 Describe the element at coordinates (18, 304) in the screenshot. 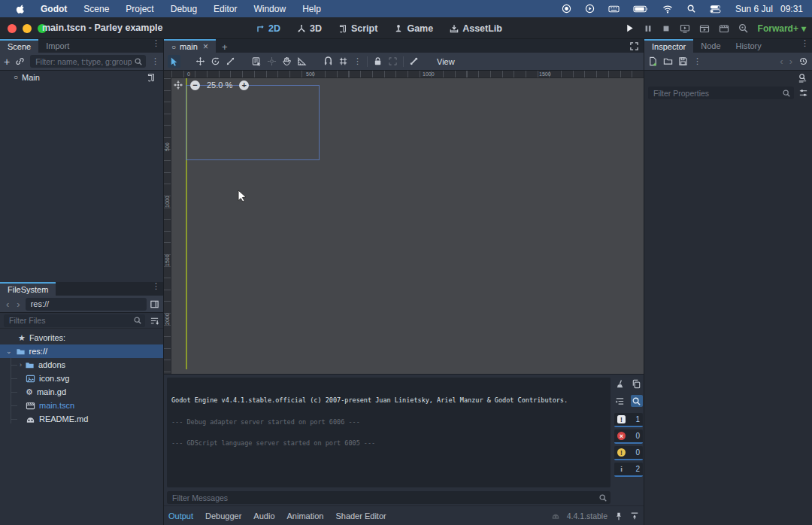

I see `nav-forward-icon: ›` at that location.